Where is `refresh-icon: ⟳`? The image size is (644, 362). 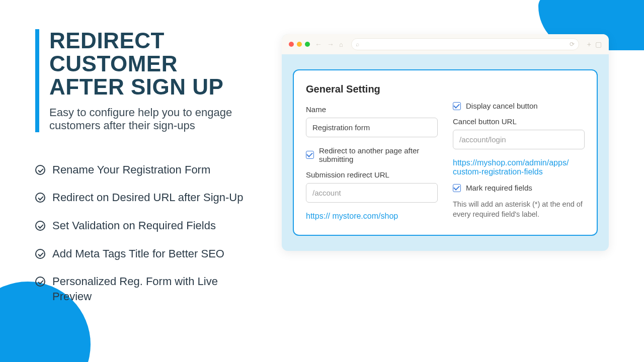
refresh-icon: ⟳ is located at coordinates (572, 44).